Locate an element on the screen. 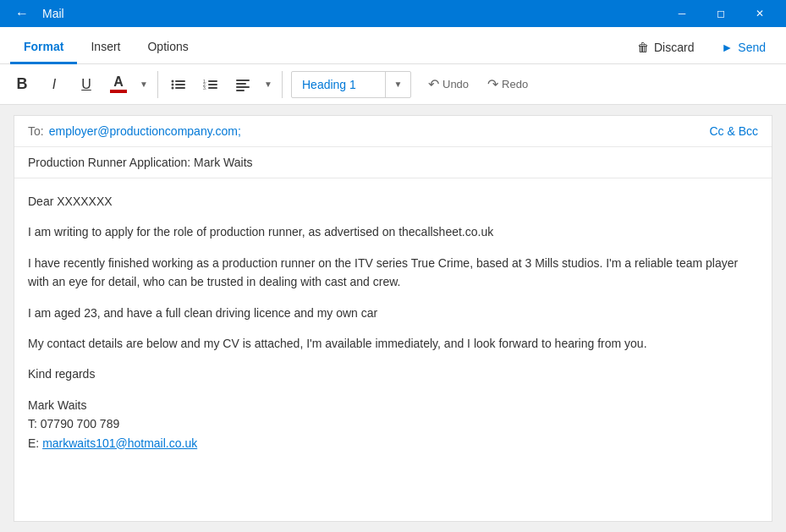 This screenshot has width=786, height=532. send-button: ► Send is located at coordinates (743, 47).